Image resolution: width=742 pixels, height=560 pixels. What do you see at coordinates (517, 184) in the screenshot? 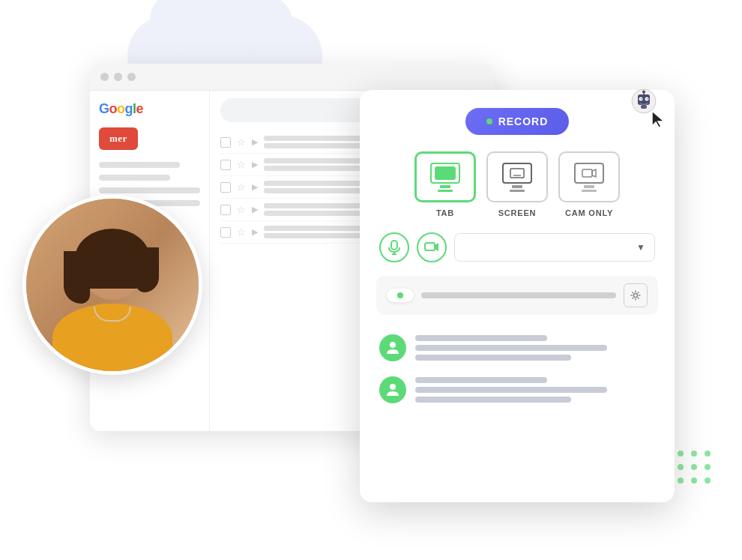
I see `mode-screen: SCREEN` at bounding box center [517, 184].